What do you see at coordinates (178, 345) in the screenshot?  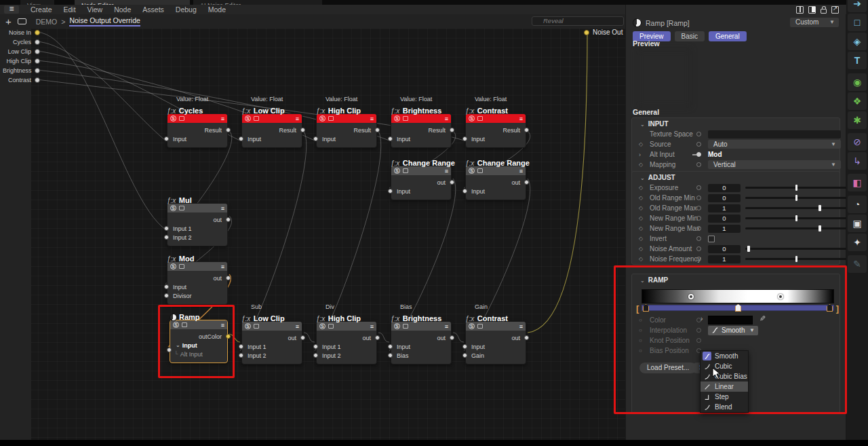 I see `chevron-down-icon: ⌄` at bounding box center [178, 345].